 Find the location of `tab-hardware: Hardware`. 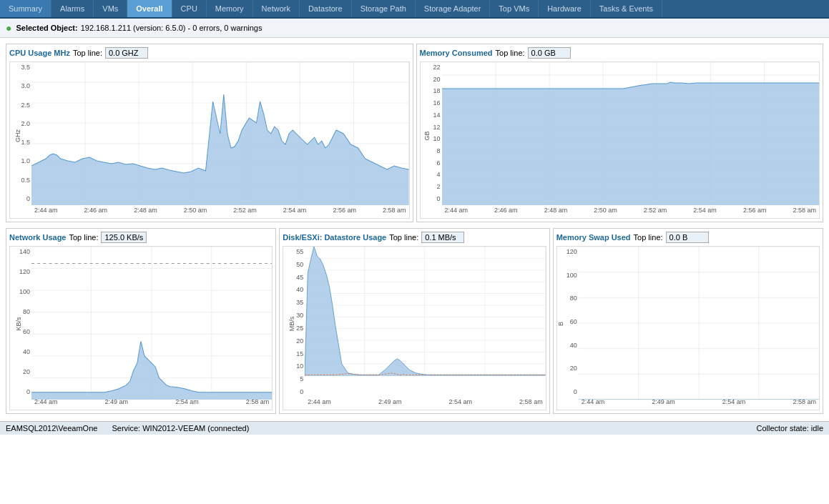

tab-hardware: Hardware is located at coordinates (565, 9).